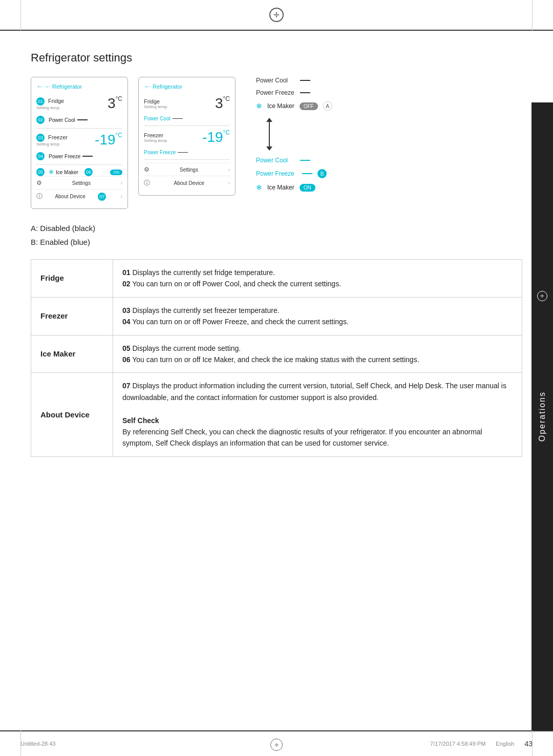  Describe the element at coordinates (126, 272) in the screenshot. I see `fridge-num01: 01` at that location.